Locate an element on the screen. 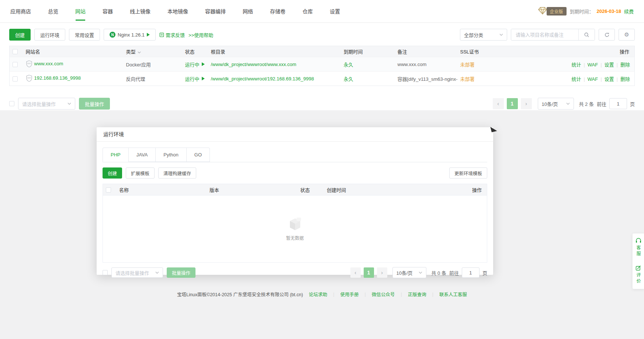  nginx-version-button: N Nginx 1.26.1 is located at coordinates (130, 35).